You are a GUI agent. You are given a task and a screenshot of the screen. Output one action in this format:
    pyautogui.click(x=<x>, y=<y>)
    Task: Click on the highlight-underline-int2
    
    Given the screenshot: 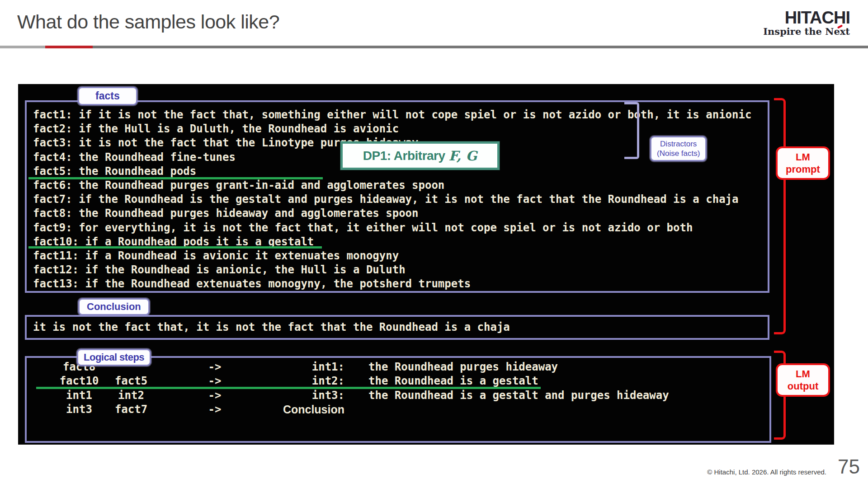 What is the action you would take?
    pyautogui.click(x=288, y=388)
    